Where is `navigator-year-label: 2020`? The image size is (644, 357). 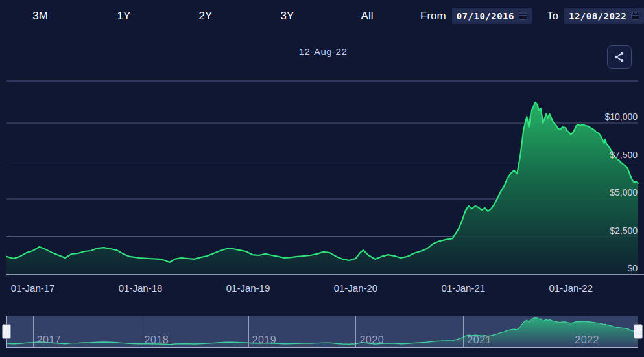
navigator-year-label: 2020 is located at coordinates (372, 340).